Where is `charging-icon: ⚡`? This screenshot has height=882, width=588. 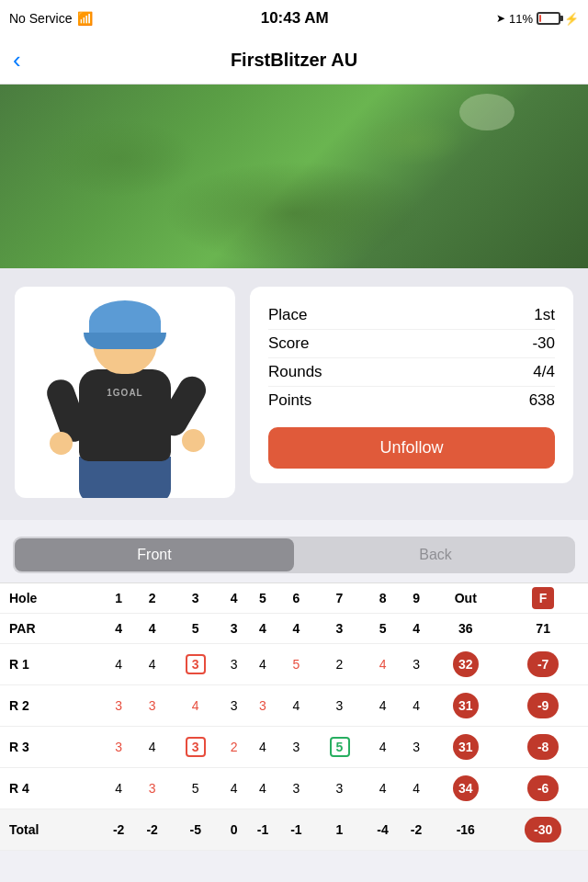
charging-icon: ⚡ is located at coordinates (571, 18).